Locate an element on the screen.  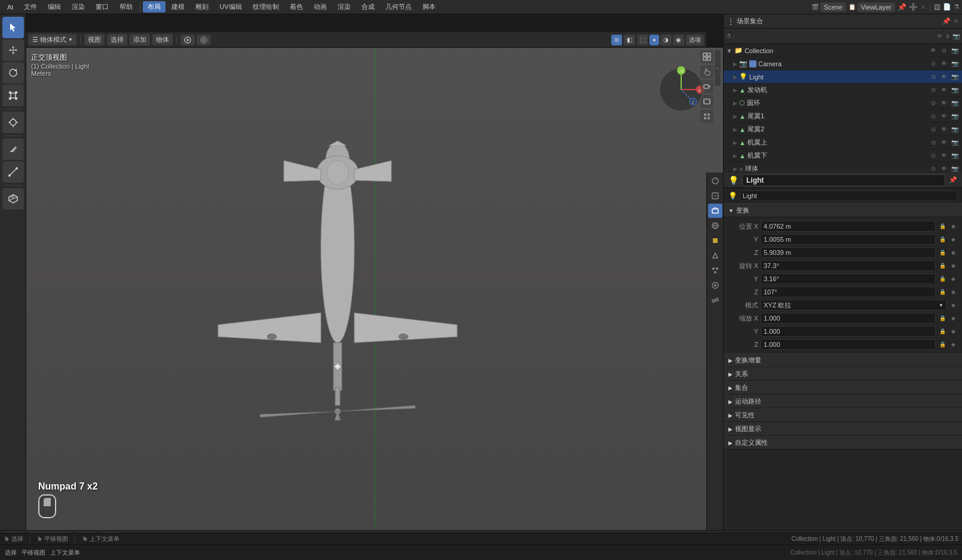
xray-btn: ◧ is located at coordinates (630, 40).